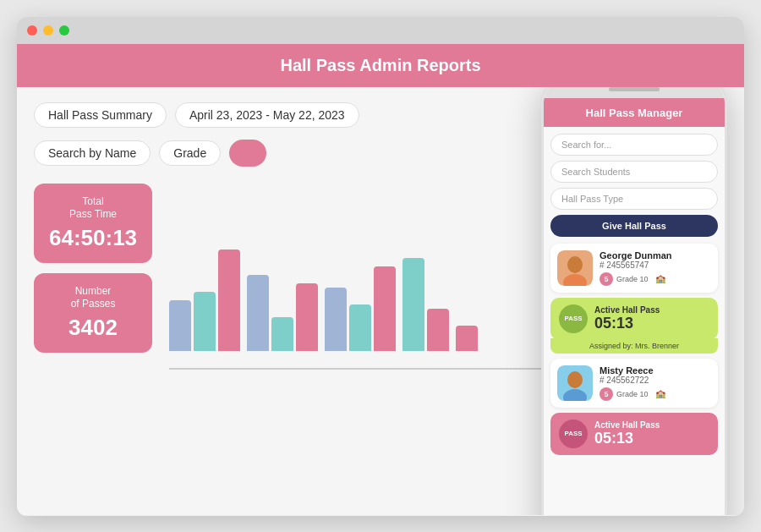  What do you see at coordinates (93, 208) in the screenshot?
I see `total-pass-time-label: TotalPass Time` at bounding box center [93, 208].